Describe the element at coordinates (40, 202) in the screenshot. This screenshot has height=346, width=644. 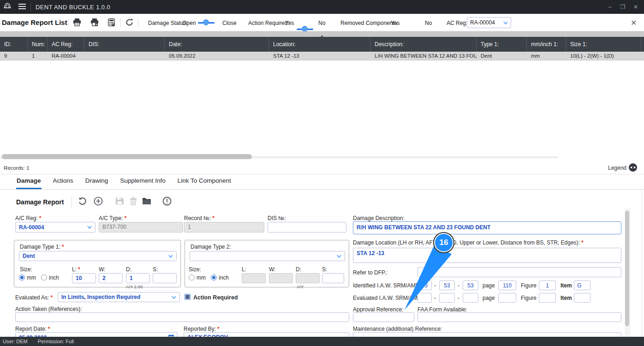
I see `form-section-title: Damage Report` at that location.